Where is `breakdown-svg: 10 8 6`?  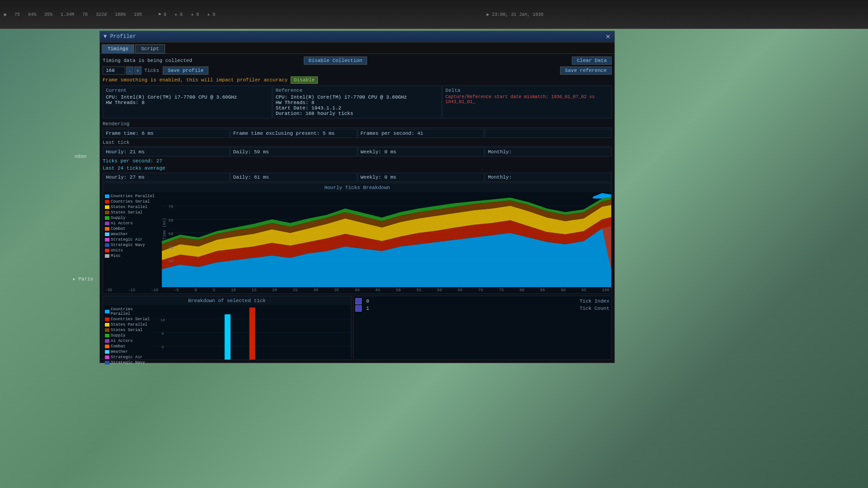 breakdown-svg: 10 8 6 is located at coordinates (252, 332).